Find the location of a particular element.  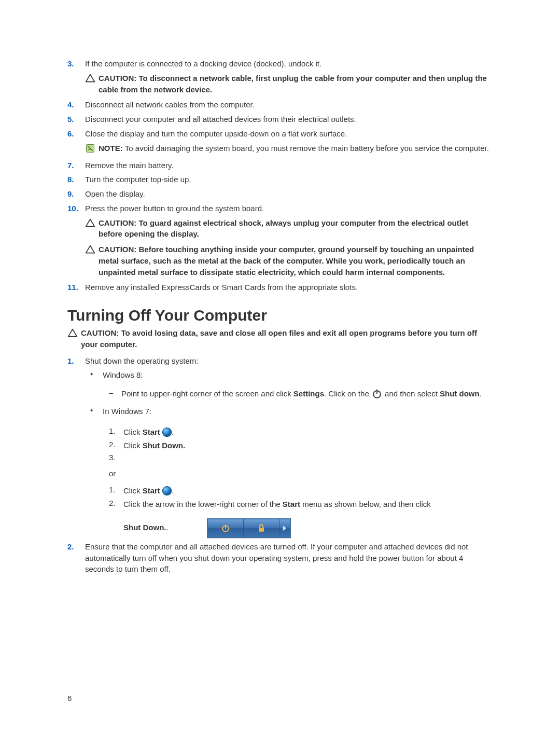

inner-text is located at coordinates (308, 458).